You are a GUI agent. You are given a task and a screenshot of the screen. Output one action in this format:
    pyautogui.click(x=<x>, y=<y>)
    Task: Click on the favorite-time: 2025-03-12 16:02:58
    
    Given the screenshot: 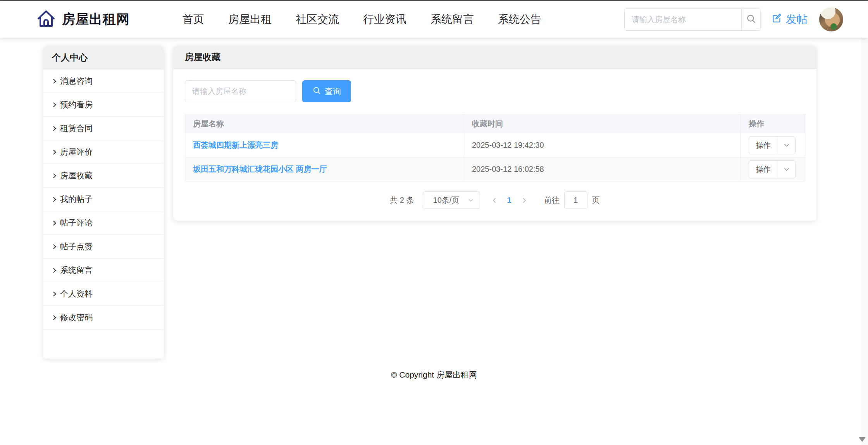 What is the action you would take?
    pyautogui.click(x=603, y=169)
    